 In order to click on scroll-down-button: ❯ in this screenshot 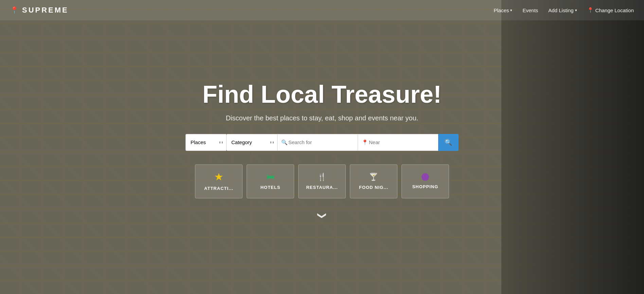, I will do `click(322, 215)`.